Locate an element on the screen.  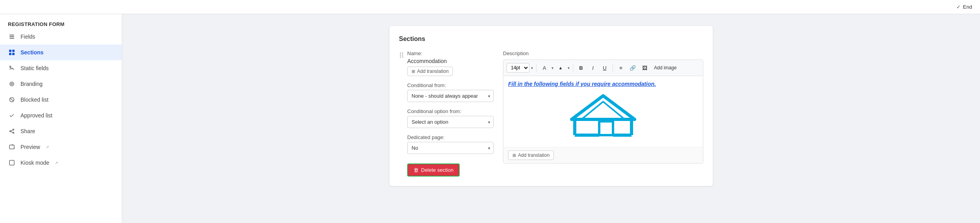
conditional-option-select-wrapper: Select an option ▾ is located at coordinates (450, 122).